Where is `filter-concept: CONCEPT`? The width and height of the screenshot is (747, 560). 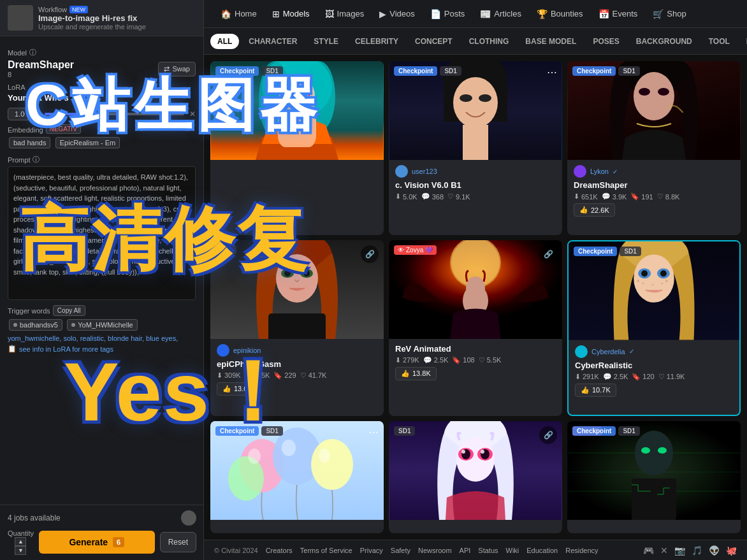
filter-concept: CONCEPT is located at coordinates (433, 41).